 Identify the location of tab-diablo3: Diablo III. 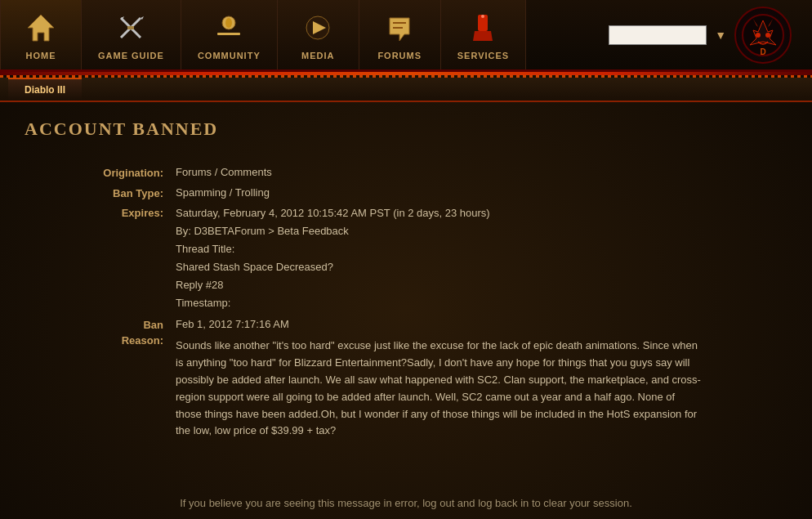
(45, 89).